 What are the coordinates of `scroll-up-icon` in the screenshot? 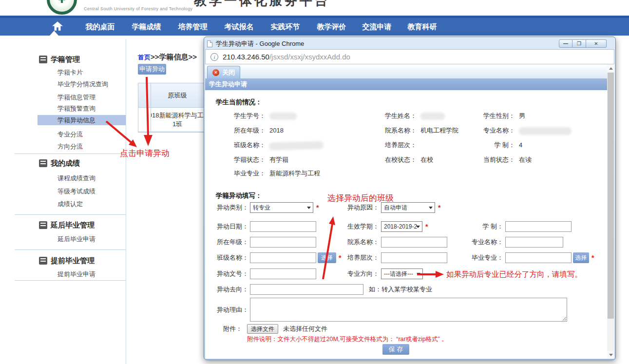 It's located at (611, 68).